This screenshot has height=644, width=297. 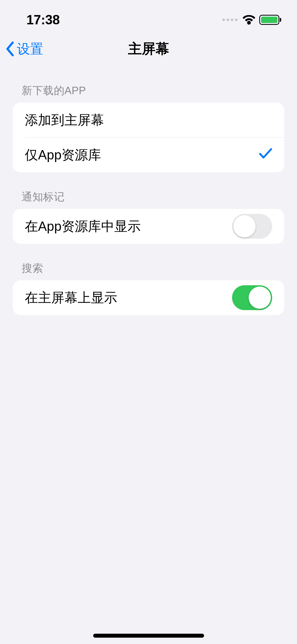 I want to click on option-label: 仅App资源库, so click(x=63, y=155).